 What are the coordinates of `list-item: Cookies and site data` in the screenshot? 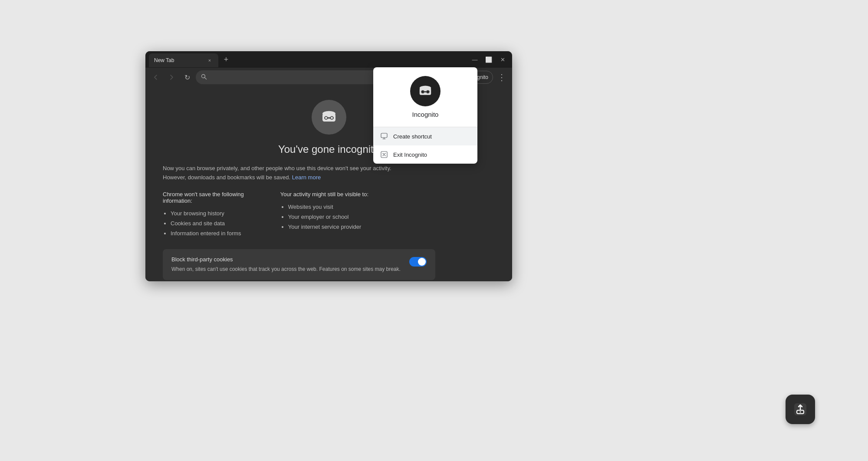 It's located at (217, 223).